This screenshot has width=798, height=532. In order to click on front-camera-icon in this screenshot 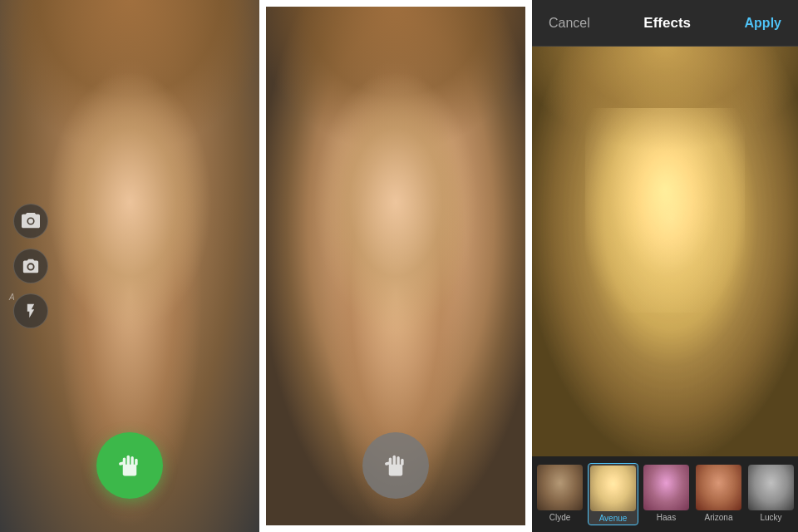, I will do `click(31, 221)`.